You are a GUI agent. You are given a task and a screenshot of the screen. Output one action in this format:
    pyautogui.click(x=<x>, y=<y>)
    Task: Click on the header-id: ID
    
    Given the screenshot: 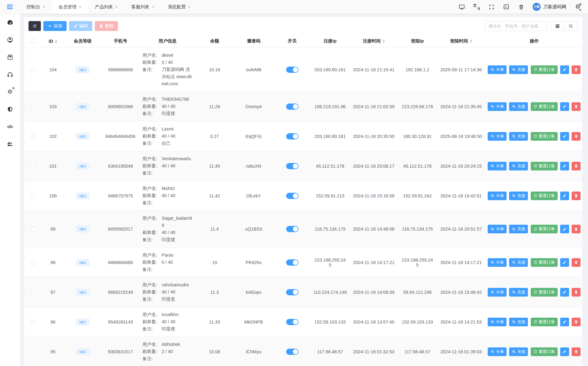 What is the action you would take?
    pyautogui.click(x=53, y=41)
    